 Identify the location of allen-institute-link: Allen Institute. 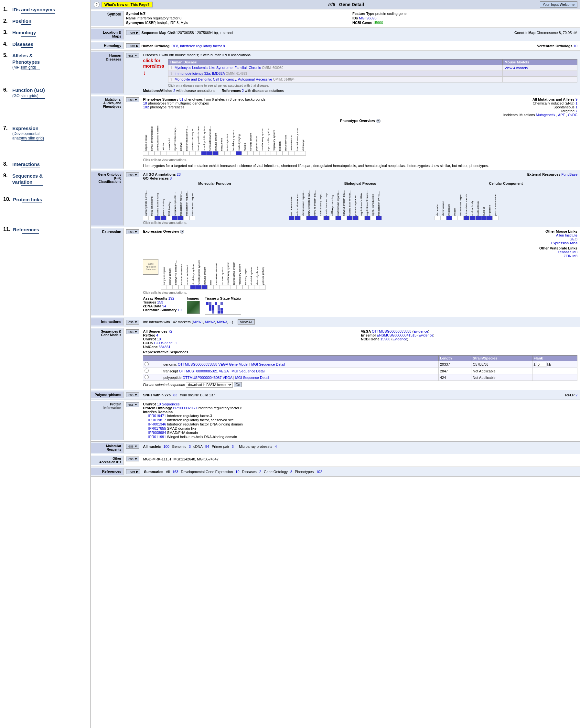
(567, 235).